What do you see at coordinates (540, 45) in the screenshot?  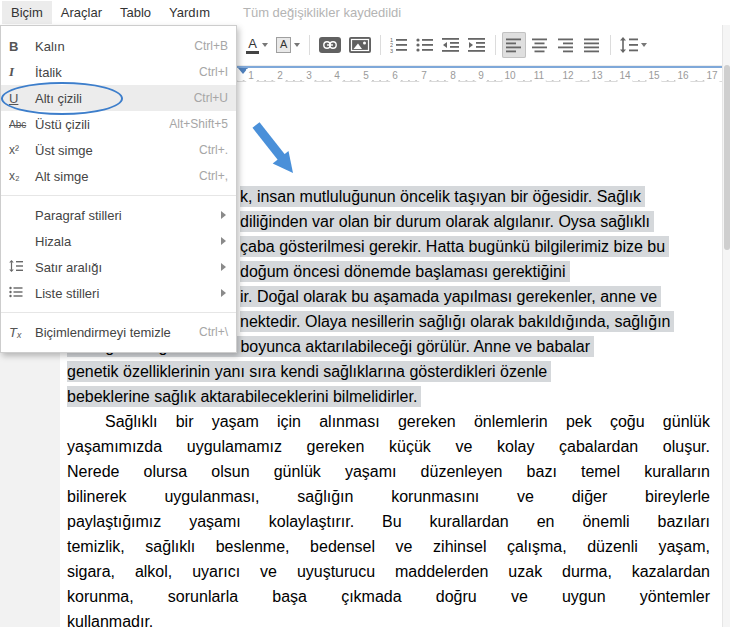 I see `align-center-button` at bounding box center [540, 45].